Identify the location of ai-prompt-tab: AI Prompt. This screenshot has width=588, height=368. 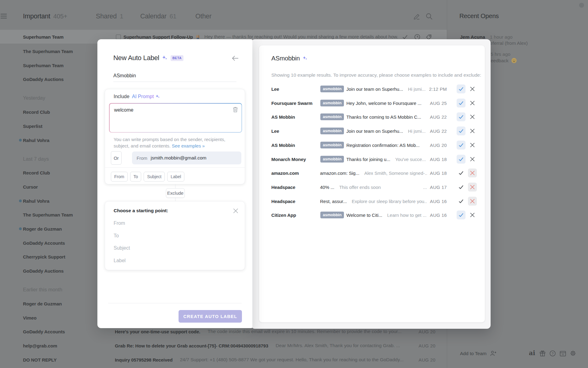
(146, 97).